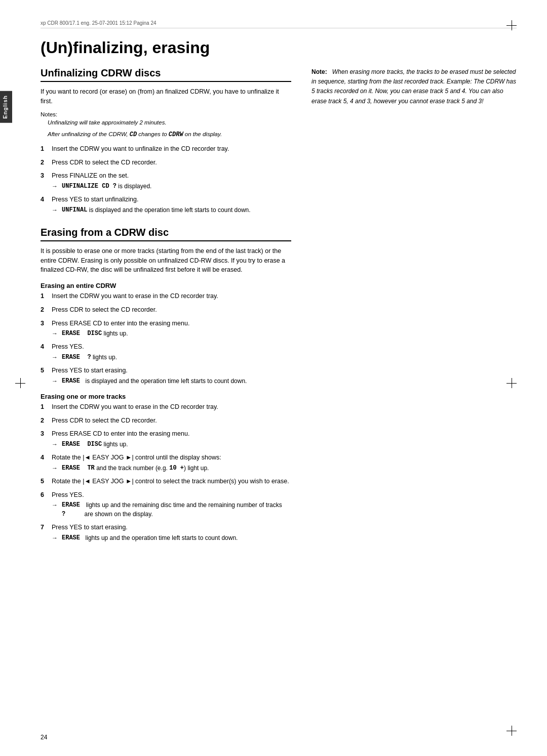 Image resolution: width=547 pixels, height=756 pixels. What do you see at coordinates (166, 179) in the screenshot?
I see `unfinalizing-steps: 1 Insert the CDRW you want to unfinalize…` at bounding box center [166, 179].